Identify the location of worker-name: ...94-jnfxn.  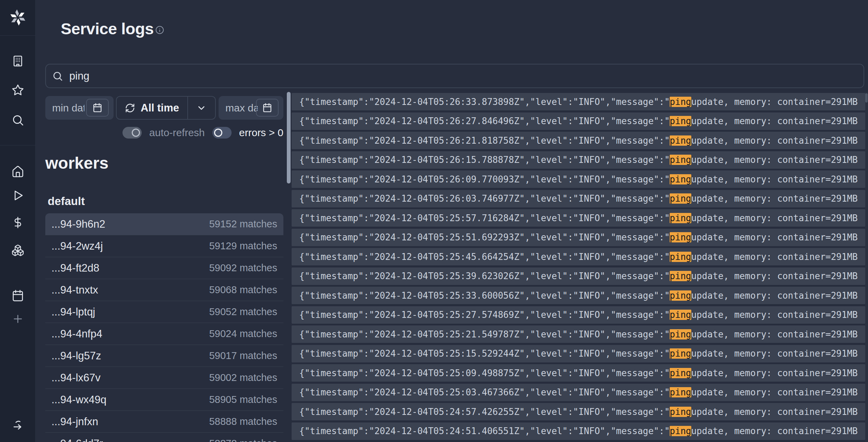
(75, 422).